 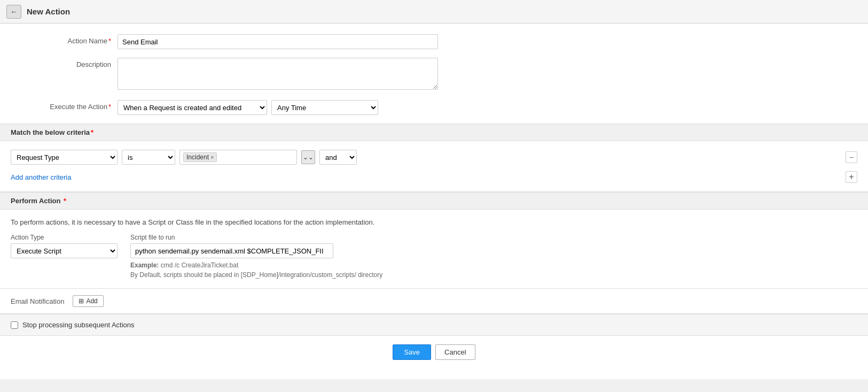 I want to click on hint-example-label: Example:, so click(x=144, y=265).